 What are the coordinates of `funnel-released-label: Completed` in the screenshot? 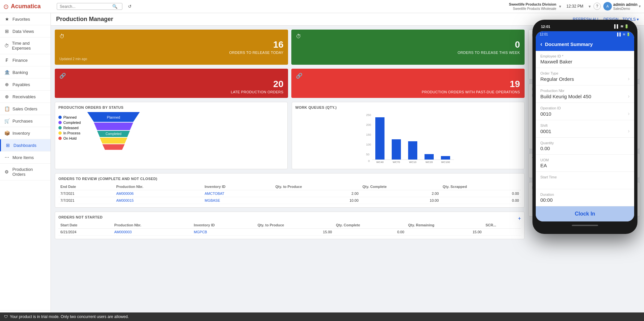 It's located at (114, 134).